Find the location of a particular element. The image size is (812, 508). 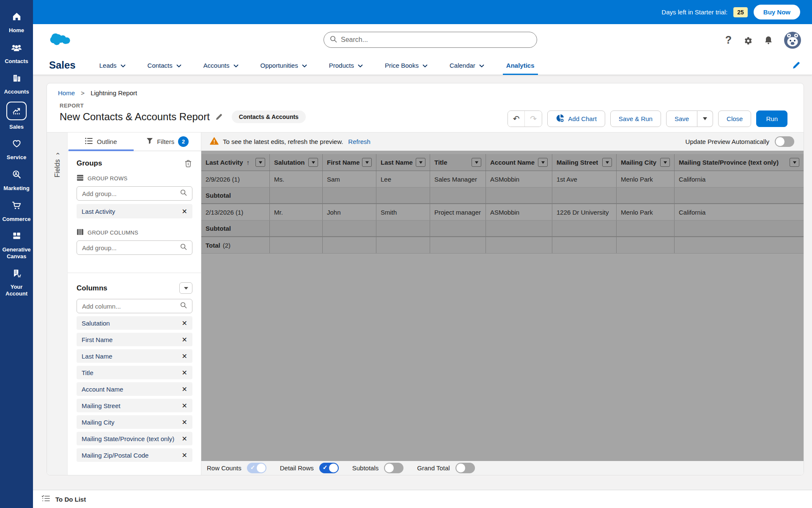

toggle-update-preview-automatically is located at coordinates (785, 141).